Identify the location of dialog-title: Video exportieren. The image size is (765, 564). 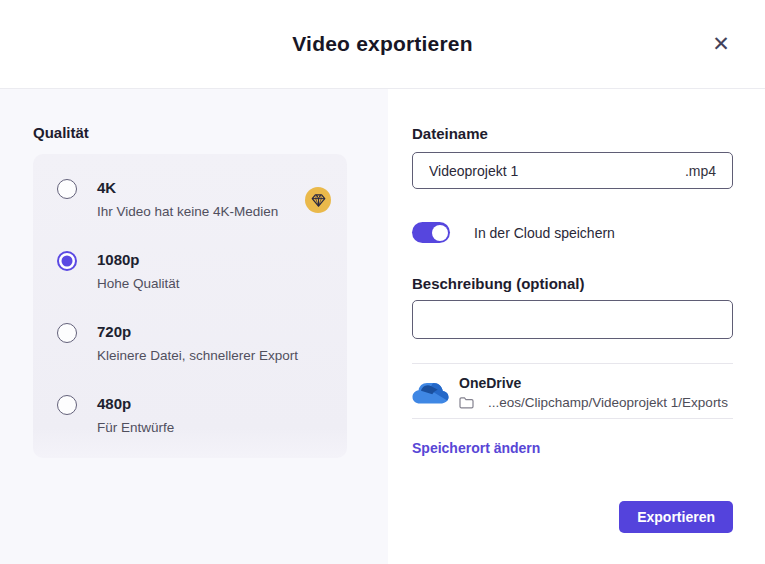
(382, 44).